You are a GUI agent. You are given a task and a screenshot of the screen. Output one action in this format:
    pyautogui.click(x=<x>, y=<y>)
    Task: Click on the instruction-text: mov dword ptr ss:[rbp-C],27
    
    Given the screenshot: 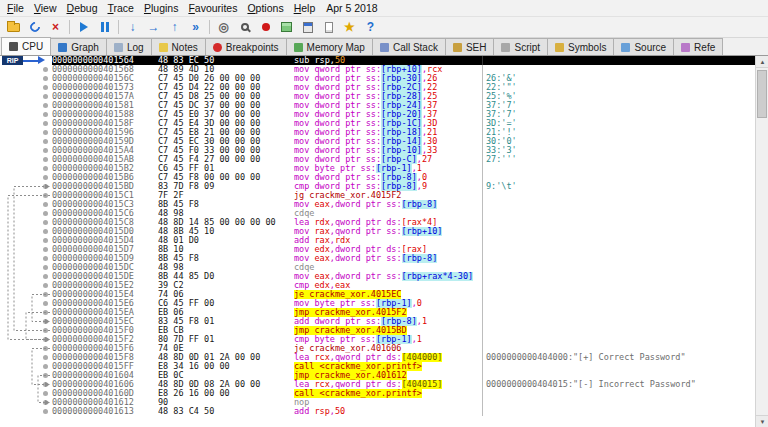 What is the action you would take?
    pyautogui.click(x=363, y=160)
    